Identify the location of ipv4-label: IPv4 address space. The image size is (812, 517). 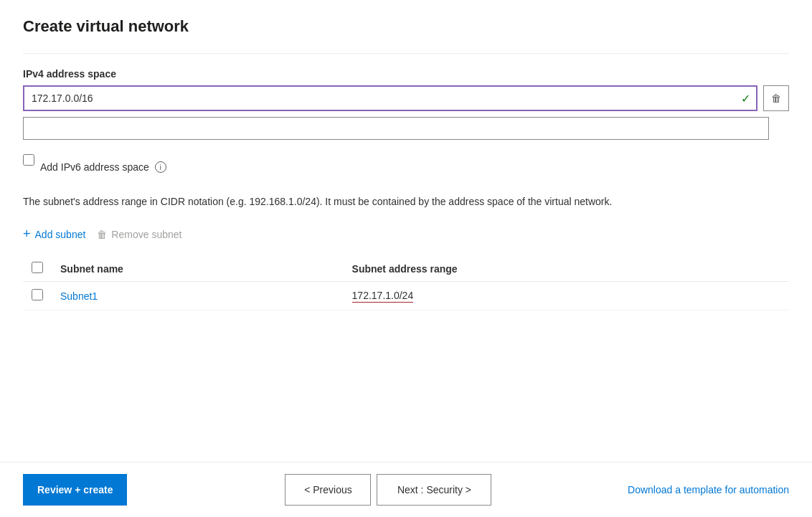
(406, 74).